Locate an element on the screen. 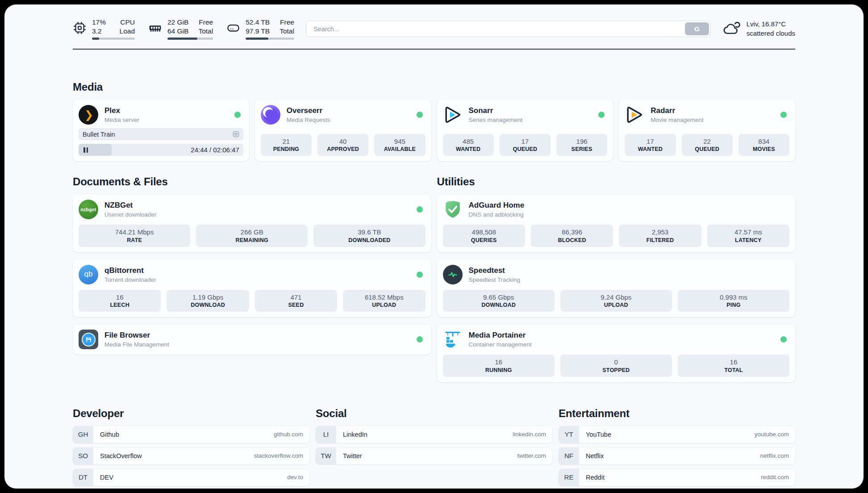  app-name: File Browser is located at coordinates (137, 335).